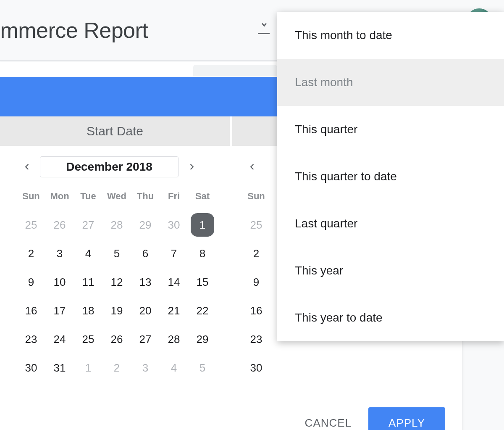 This screenshot has height=430, width=504. What do you see at coordinates (174, 196) in the screenshot?
I see `day-header: Fri` at bounding box center [174, 196].